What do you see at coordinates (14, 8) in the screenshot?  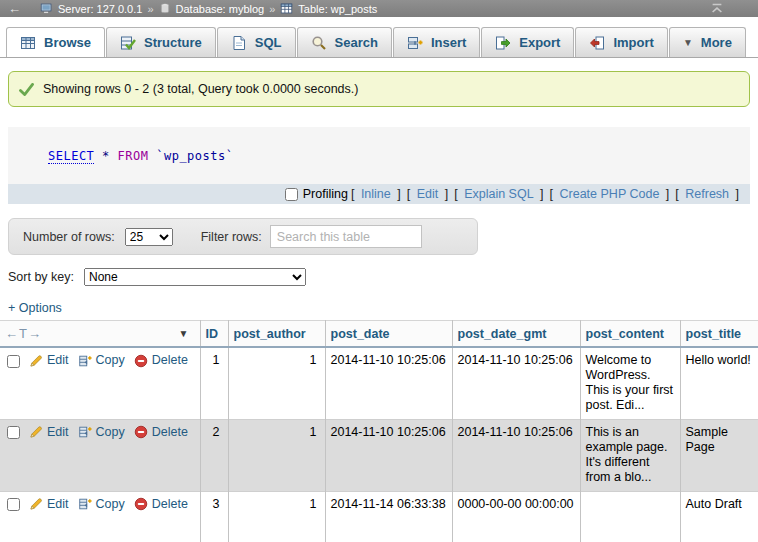 I see `back-arrow-icon: ←` at bounding box center [14, 8].